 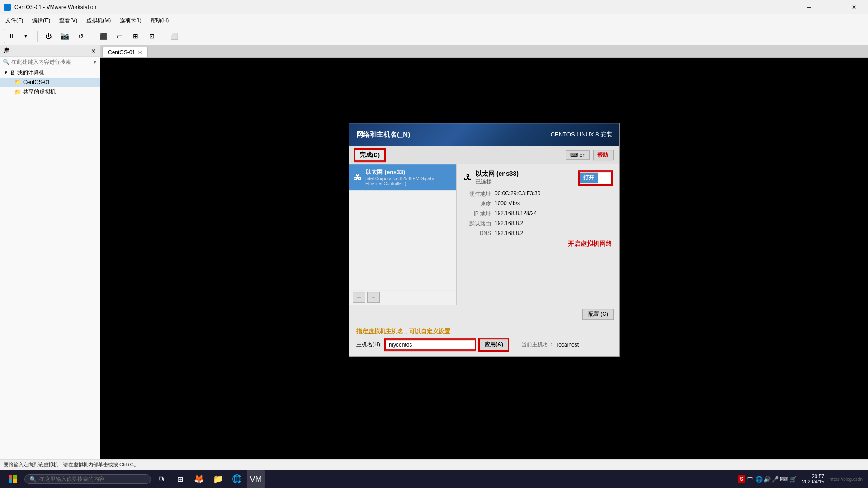 What do you see at coordinates (434, 36) in the screenshot?
I see `toolbar: ⏸ ▼ ⏻ 📷 ↺ ⬛ ▭ ⊞ ⊡ ⬜` at bounding box center [434, 36].